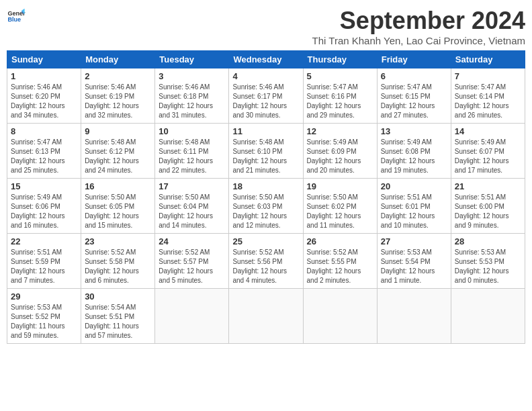 The height and width of the screenshot is (411, 532). I want to click on calendar-cell: 1Sunrise: 5:46 AM Sunset: 6:20 PM Daylig…, so click(44, 96).